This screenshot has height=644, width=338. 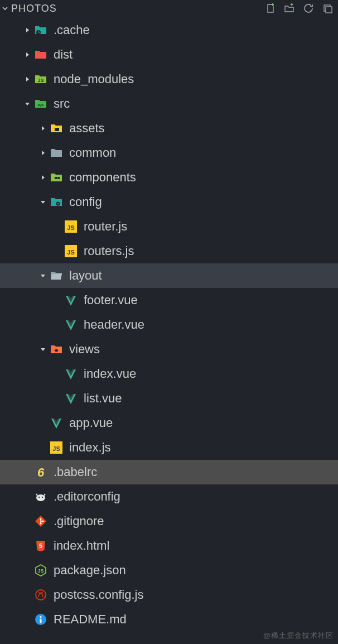 What do you see at coordinates (169, 448) in the screenshot?
I see `tree-item-index-js: JSindex.js` at bounding box center [169, 448].